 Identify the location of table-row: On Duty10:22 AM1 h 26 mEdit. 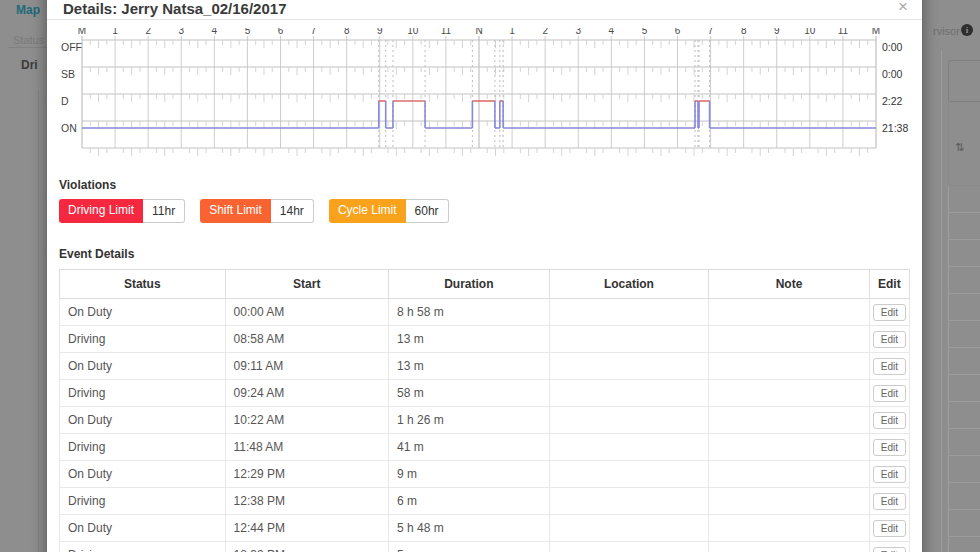
(485, 420).